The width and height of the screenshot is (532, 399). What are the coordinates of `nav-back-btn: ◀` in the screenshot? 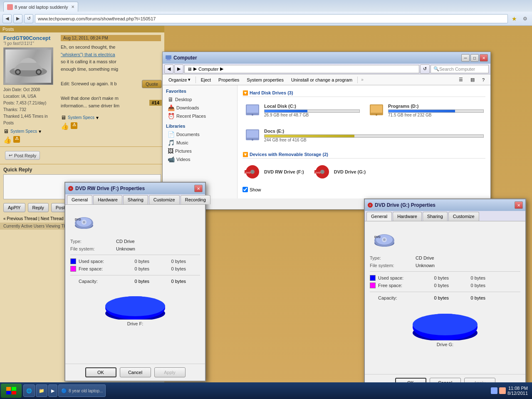 It's located at (169, 69).